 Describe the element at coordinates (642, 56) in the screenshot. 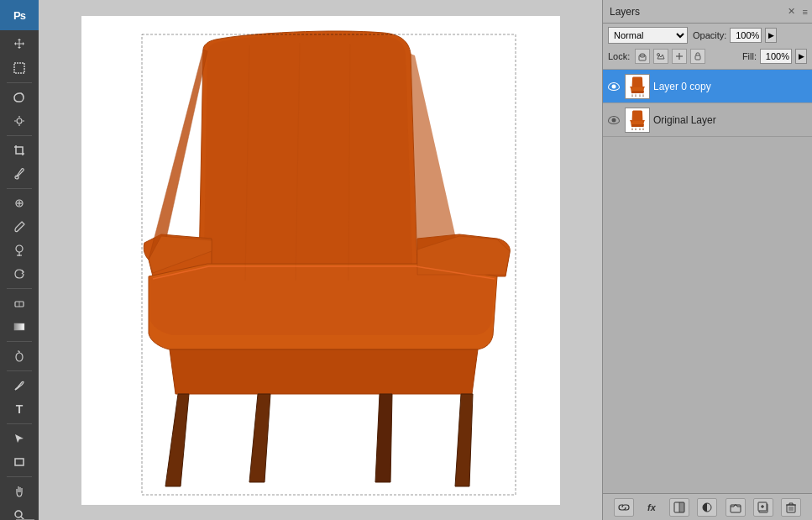

I see `lock-transparency-button` at that location.